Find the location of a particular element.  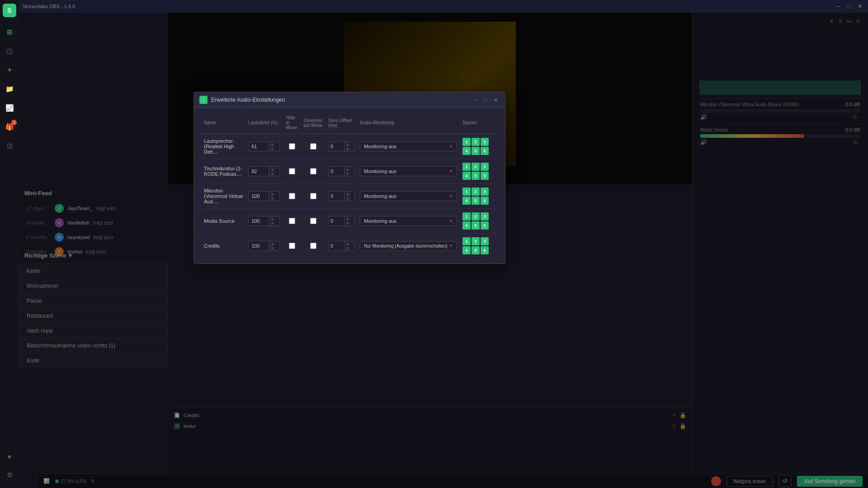

row1-track-2: 2 is located at coordinates (476, 142).